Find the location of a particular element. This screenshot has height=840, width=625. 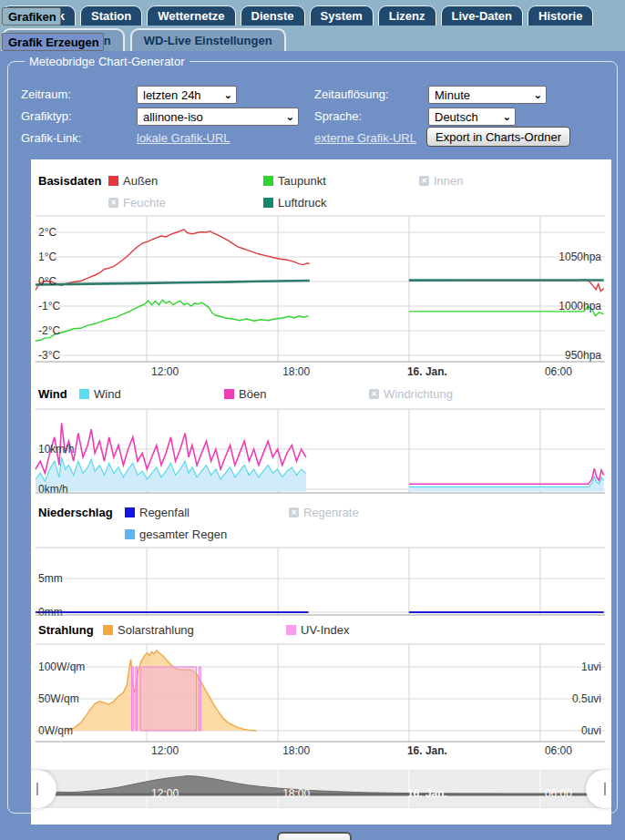

grafiktyp-select: allinone-iso ⌄ is located at coordinates (218, 117).